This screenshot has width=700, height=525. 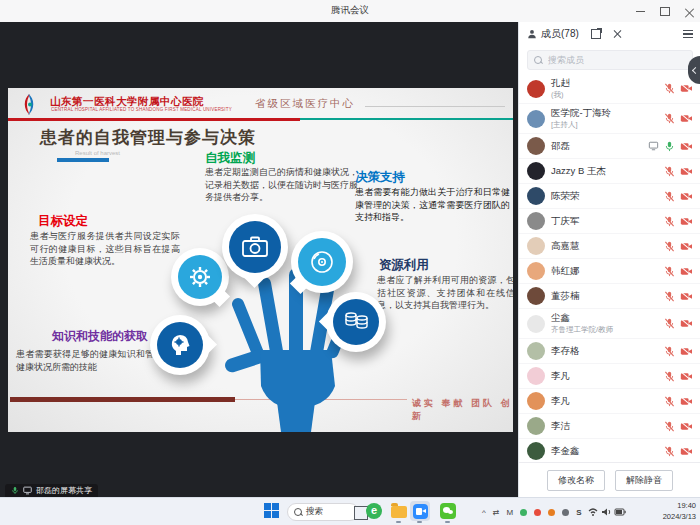 What do you see at coordinates (462, 410) in the screenshot?
I see `slide-motto: 诚实 奉献 团队 创新` at bounding box center [462, 410].